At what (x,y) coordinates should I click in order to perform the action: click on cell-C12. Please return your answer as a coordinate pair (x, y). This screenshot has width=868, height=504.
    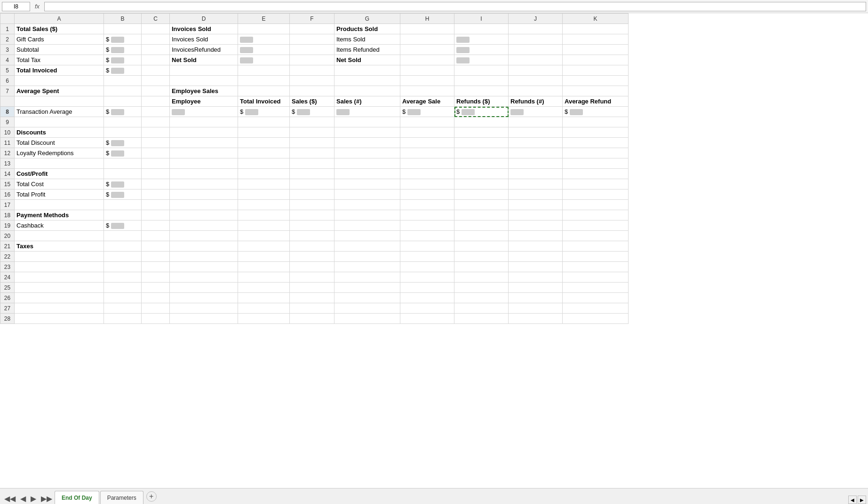
    Looking at the image, I should click on (156, 153).